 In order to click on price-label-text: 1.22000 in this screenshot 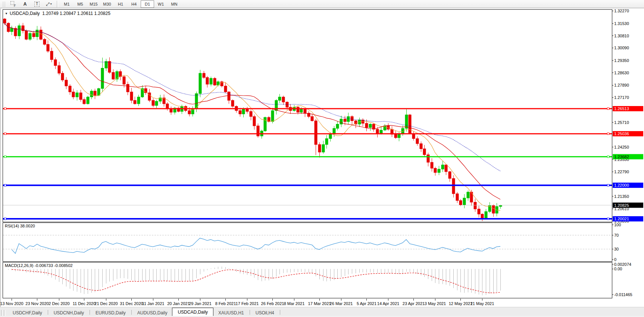, I will do `click(622, 185)`.